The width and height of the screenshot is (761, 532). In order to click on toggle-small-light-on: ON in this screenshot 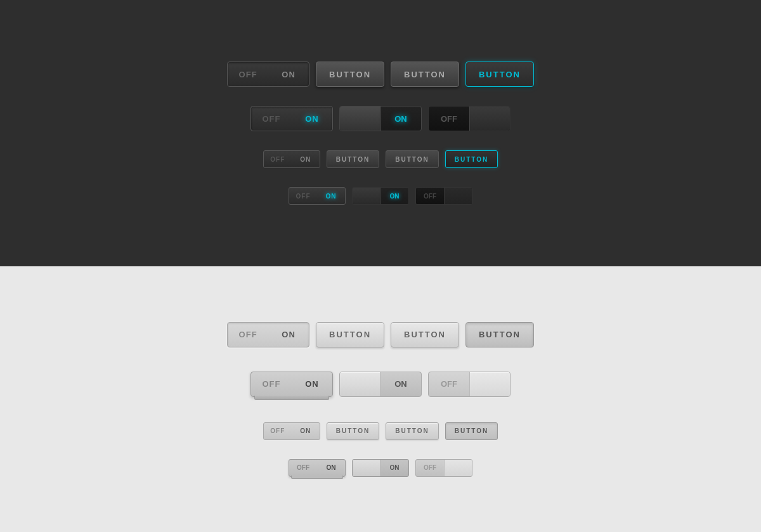, I will do `click(306, 431)`.